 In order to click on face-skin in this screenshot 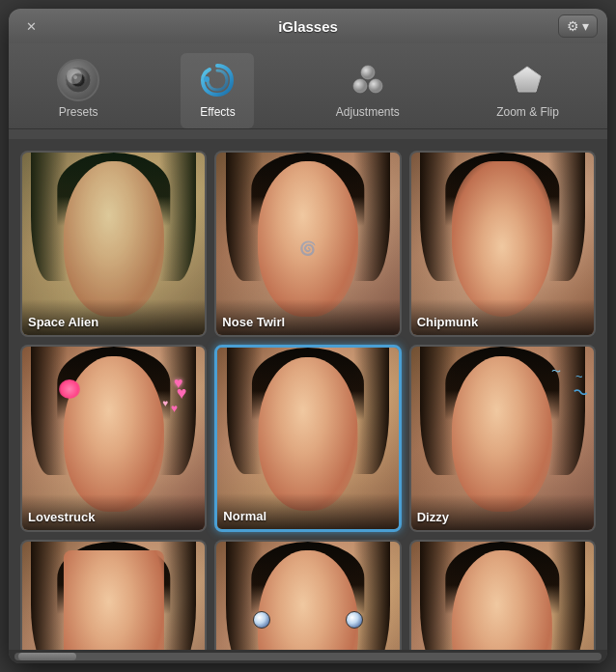, I will do `click(114, 239)`.